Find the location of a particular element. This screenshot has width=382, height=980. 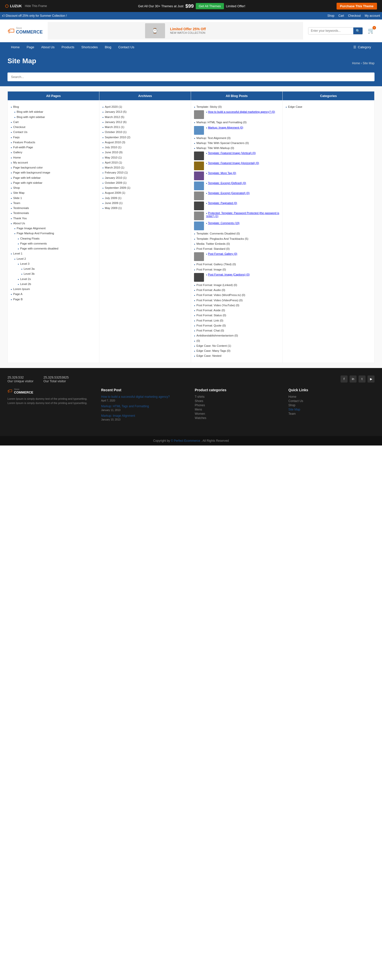

nav-products: Products is located at coordinates (68, 47).